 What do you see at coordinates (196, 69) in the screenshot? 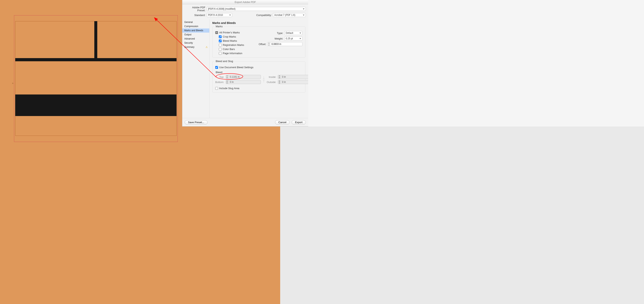
I see `dialog-sidebar: General Compression Marks and Bleeds Out…` at bounding box center [196, 69].